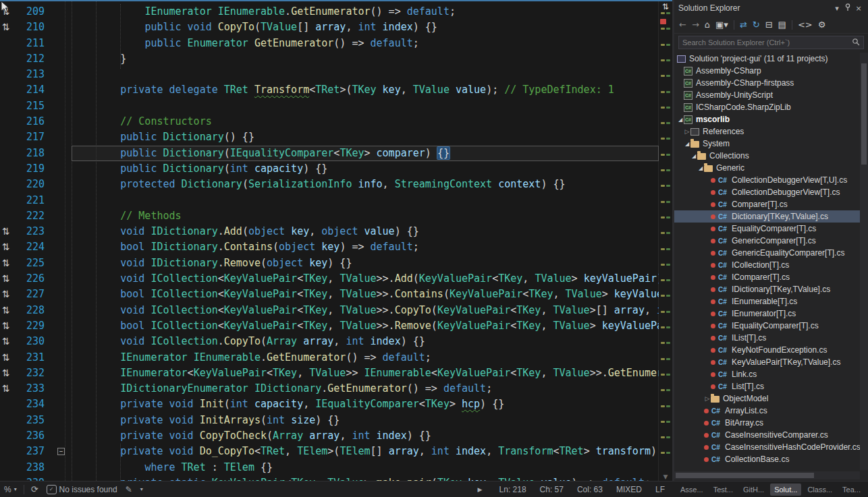 This screenshot has height=497, width=868. Describe the element at coordinates (329, 154) in the screenshot. I see `code-line: 218 public Dictionary(IEqualityComparer<…` at that location.